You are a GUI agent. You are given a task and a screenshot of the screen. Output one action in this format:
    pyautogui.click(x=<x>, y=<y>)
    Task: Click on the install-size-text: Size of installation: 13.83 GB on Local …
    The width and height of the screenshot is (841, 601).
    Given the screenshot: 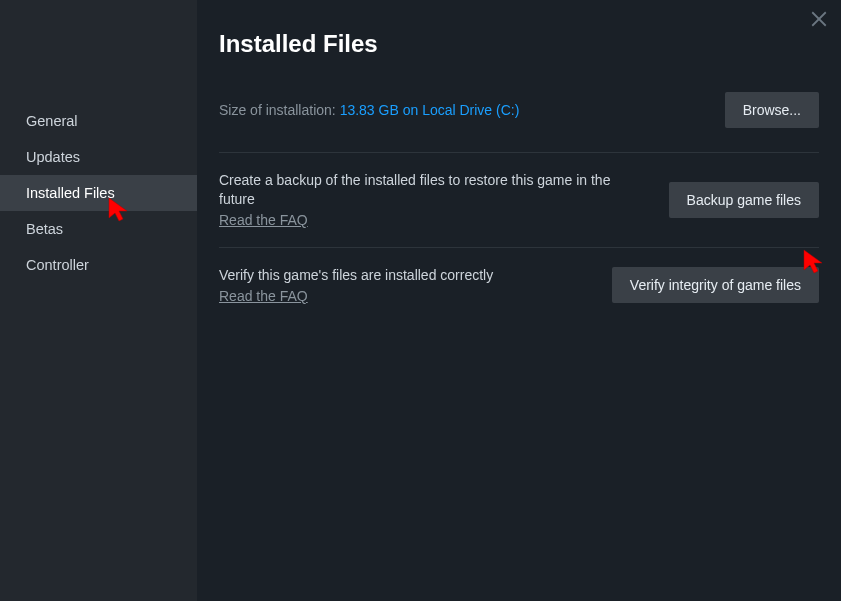 What is the action you would take?
    pyautogui.click(x=369, y=110)
    